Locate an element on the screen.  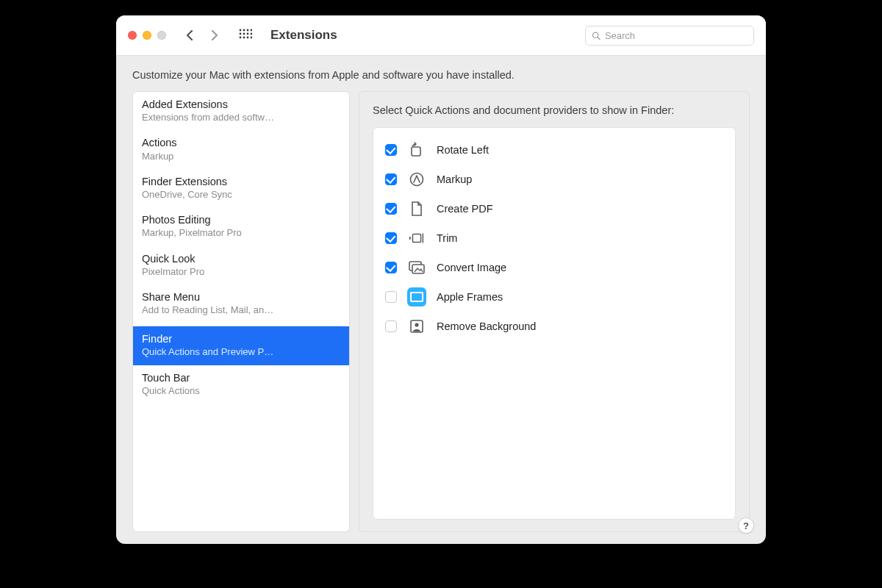
quick-action-label: Markup is located at coordinates (454, 179).